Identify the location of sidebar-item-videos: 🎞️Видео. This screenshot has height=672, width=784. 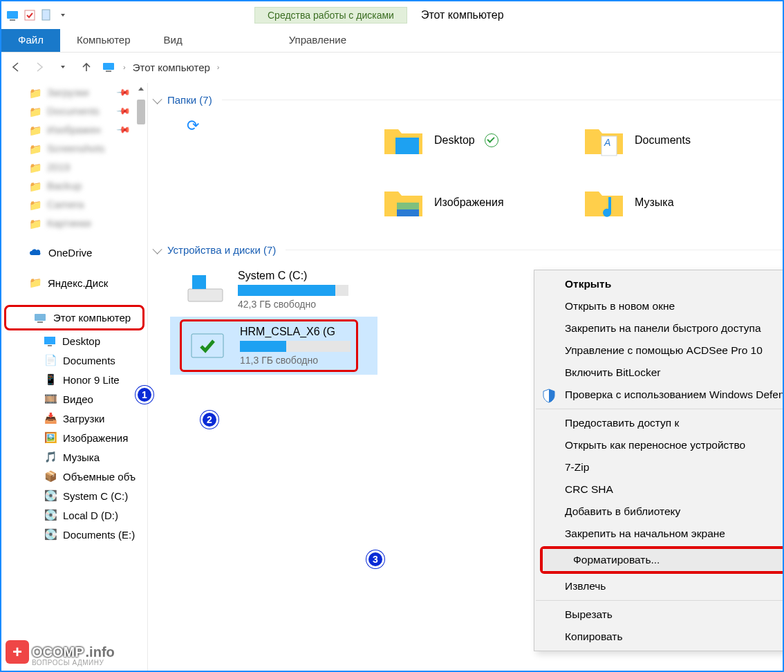
(75, 399).